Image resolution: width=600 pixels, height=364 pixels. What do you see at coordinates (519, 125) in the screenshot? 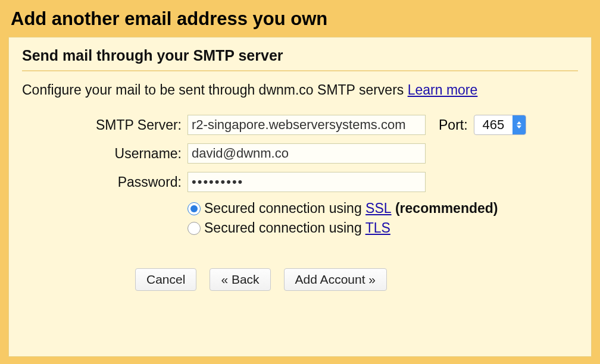
I see `port-stepper-icon` at bounding box center [519, 125].